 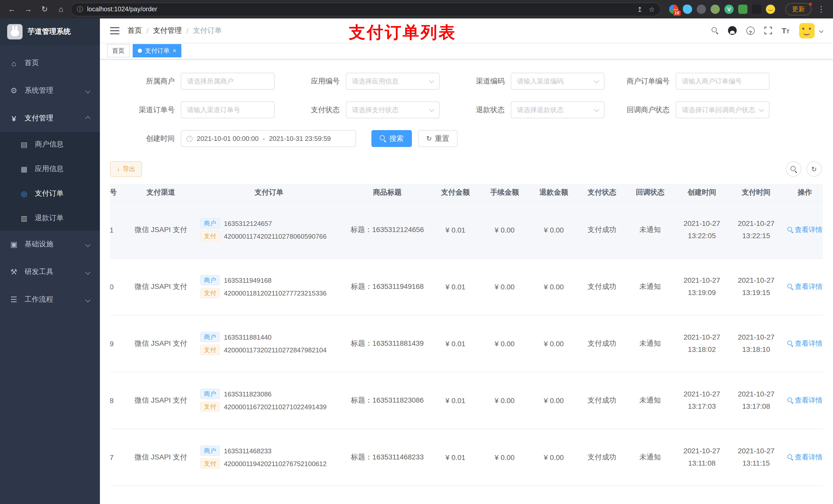 I want to click on sidebar-item-devtools: ⚒ 研发工具, so click(x=50, y=272).